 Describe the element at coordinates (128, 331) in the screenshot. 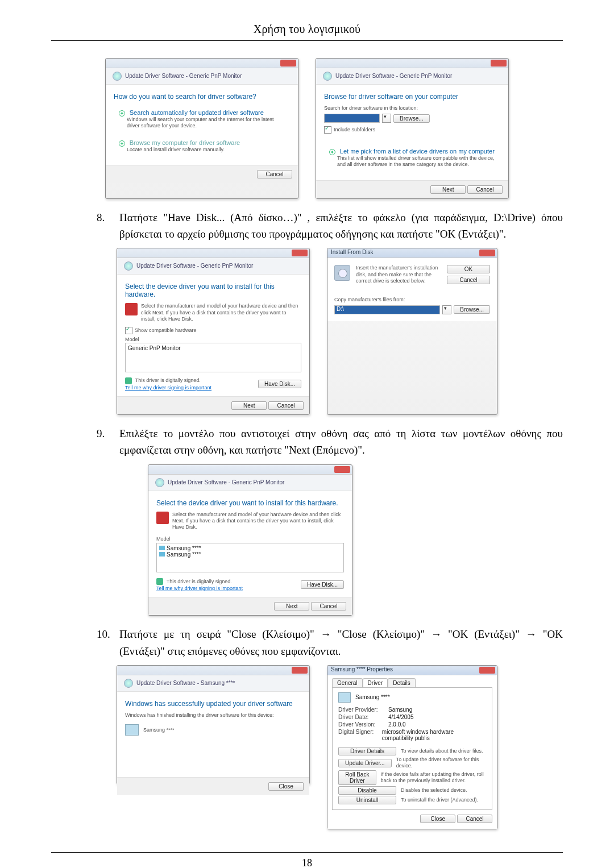

I see `checkbox-show-compatible` at that location.